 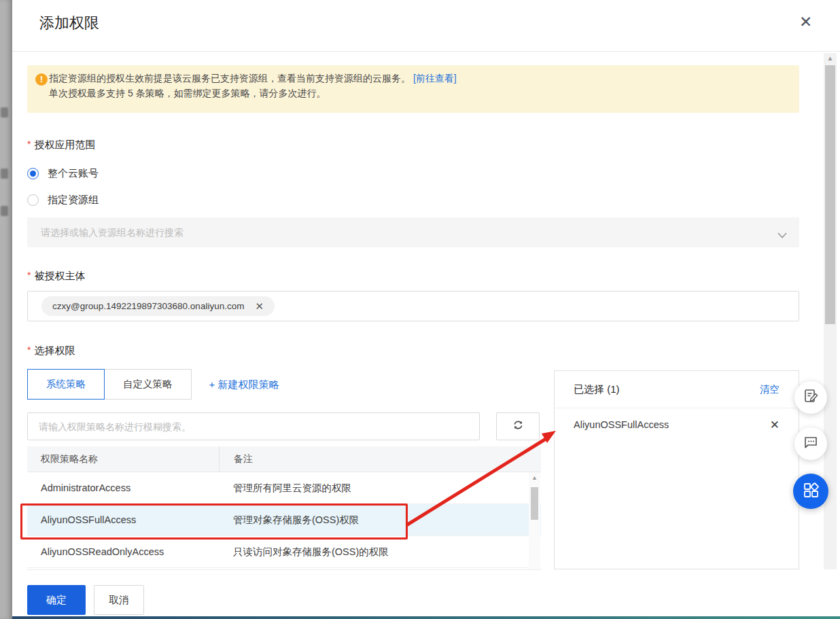 What do you see at coordinates (426, 618) in the screenshot?
I see `underlying-page-bottom-edge` at bounding box center [426, 618].